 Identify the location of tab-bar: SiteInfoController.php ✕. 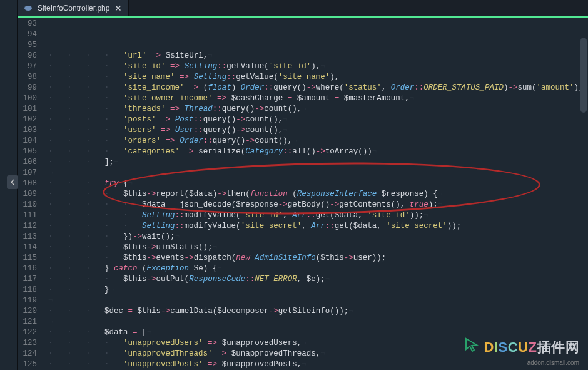
(303, 9).